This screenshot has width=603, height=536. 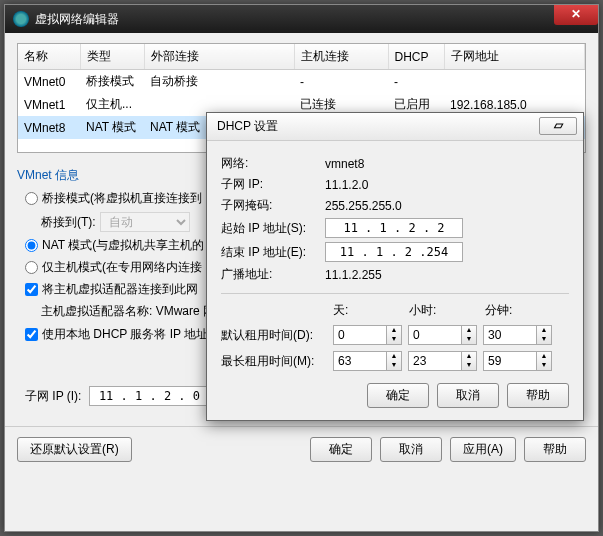 I want to click on broadcast-value: 11.1.2.255, so click(x=354, y=275).